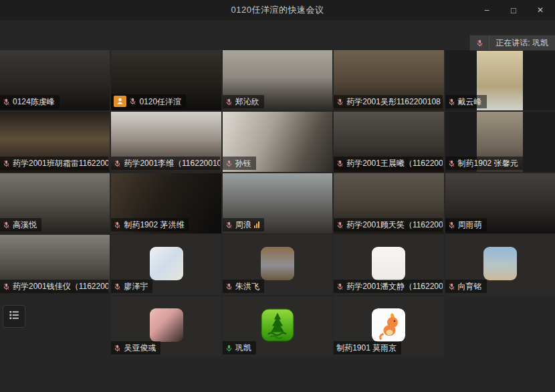 The image size is (555, 392). What do you see at coordinates (366, 348) in the screenshot?
I see `participant-name: 制药1901 莫雨京` at bounding box center [366, 348].